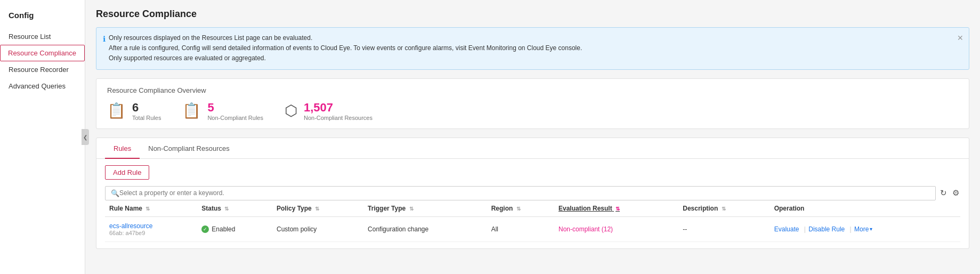  I want to click on info-line3: Only supported resources are evaluated o…, so click(345, 59).